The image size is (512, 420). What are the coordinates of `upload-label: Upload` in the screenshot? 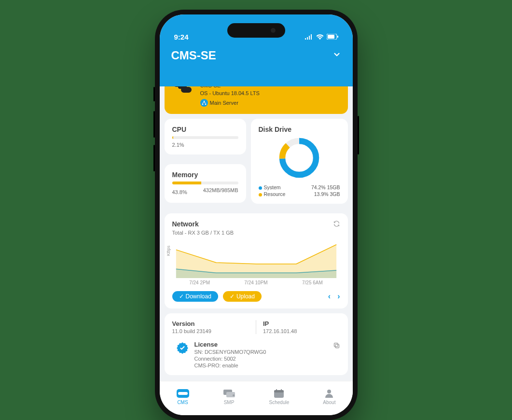 It's located at (246, 296).